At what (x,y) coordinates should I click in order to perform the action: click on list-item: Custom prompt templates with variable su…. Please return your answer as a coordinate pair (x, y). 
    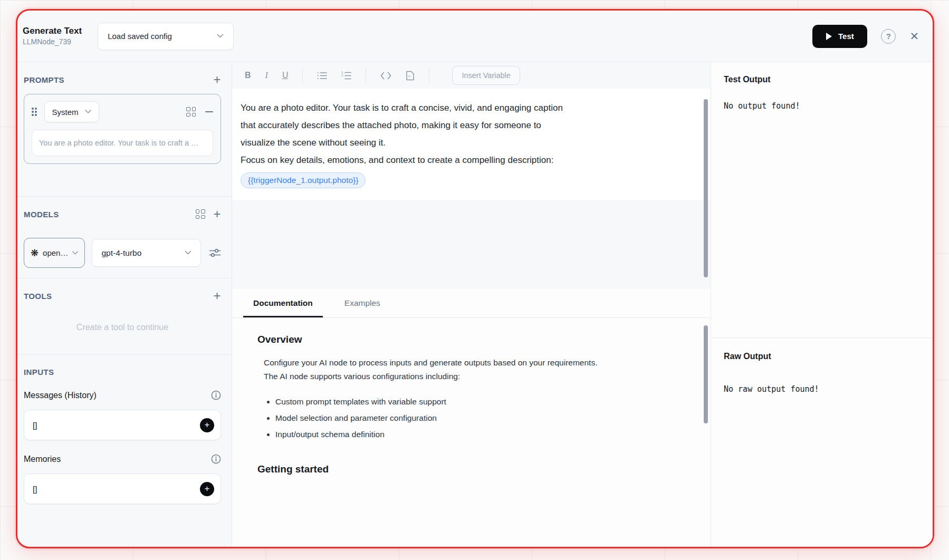
    Looking at the image, I should click on (477, 402).